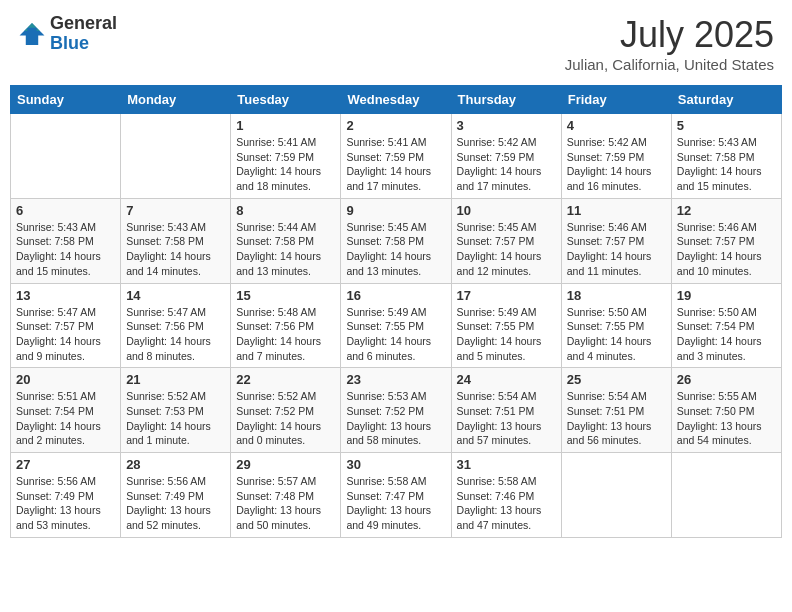 The image size is (792, 612). I want to click on calendar-cell: 11Sunrise: 5:46 AM Sunset: 7:57 PM Dayli…, so click(616, 240).